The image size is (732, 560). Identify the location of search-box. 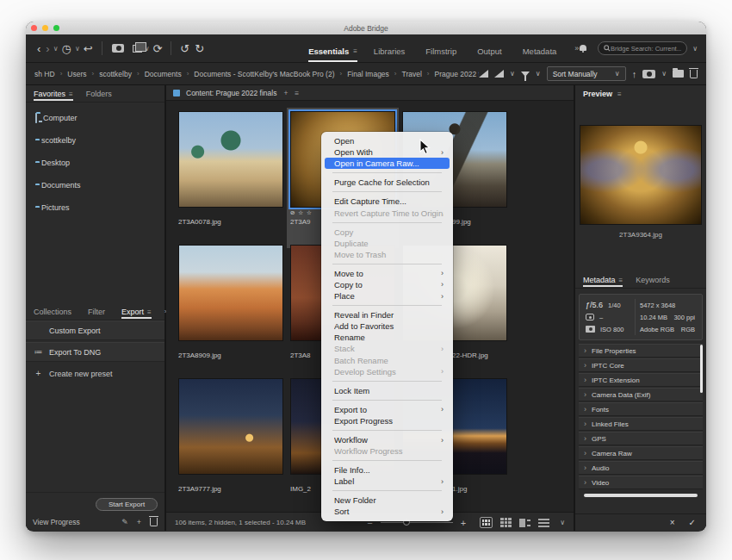
(642, 48).